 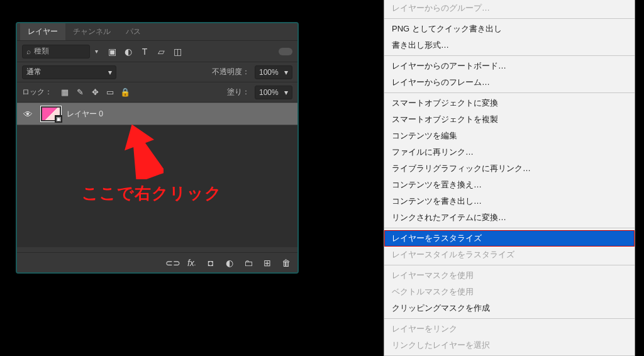 What do you see at coordinates (509, 120) in the screenshot?
I see `menu-item: スマートオブジェクトを複製` at bounding box center [509, 120].